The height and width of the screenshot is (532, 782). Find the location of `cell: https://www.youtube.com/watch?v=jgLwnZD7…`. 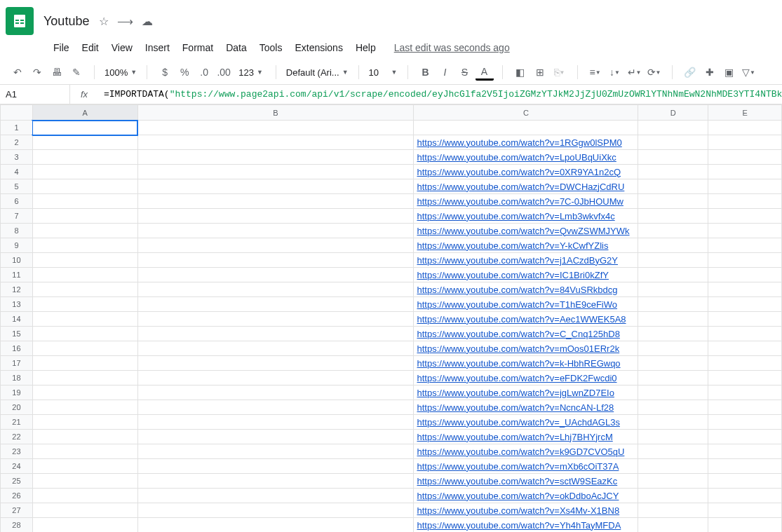

cell: https://www.youtube.com/watch?v=jgLwnZD7… is located at coordinates (526, 393).